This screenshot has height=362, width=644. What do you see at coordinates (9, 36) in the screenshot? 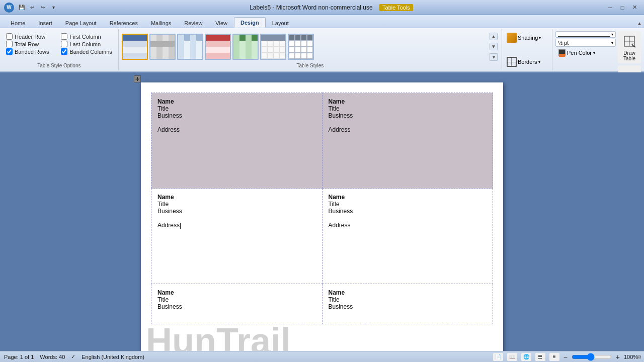
I see `header-row-checkbox` at bounding box center [9, 36].